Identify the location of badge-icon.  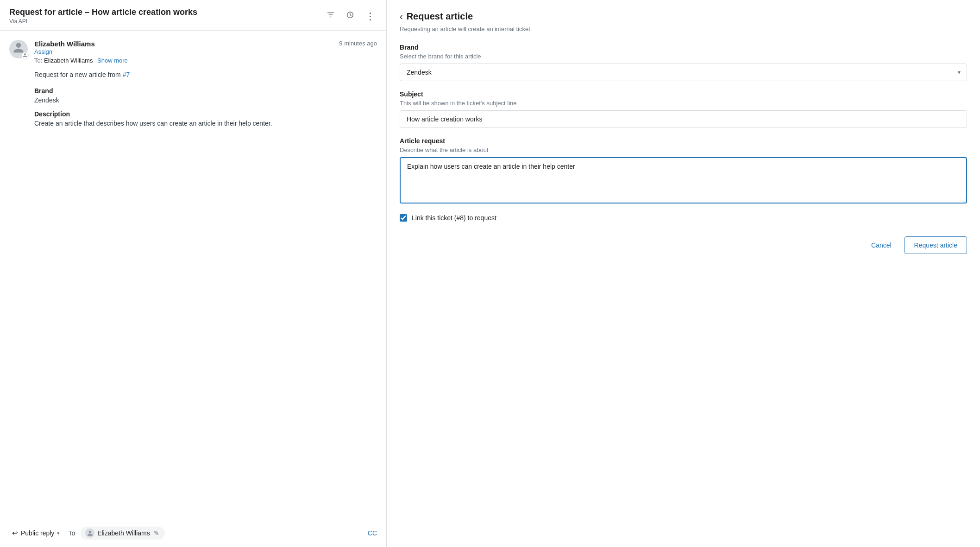
(25, 56).